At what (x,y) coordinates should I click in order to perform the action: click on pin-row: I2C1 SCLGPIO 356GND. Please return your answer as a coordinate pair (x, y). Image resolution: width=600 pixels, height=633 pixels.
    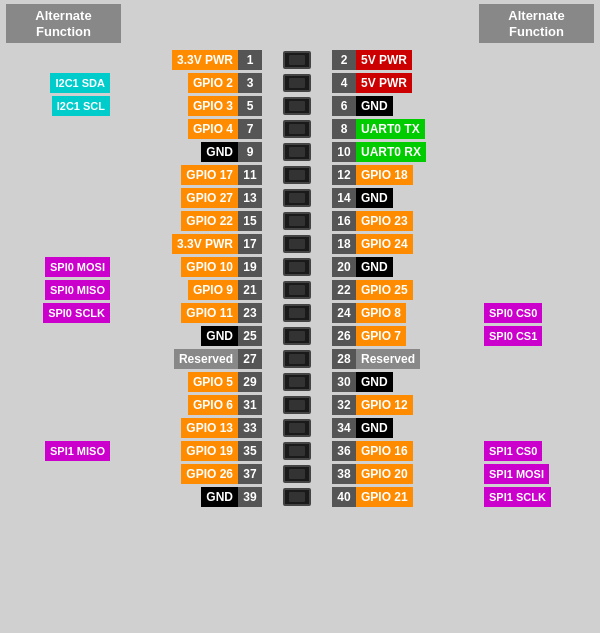
    Looking at the image, I should click on (300, 106).